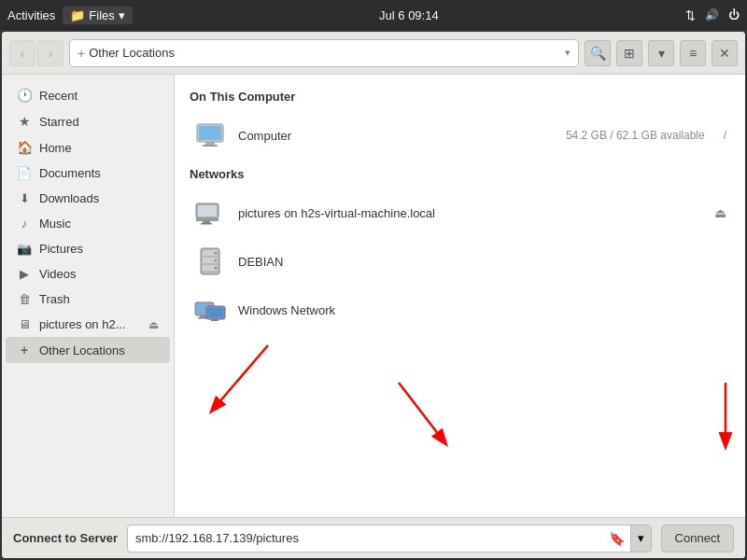 The width and height of the screenshot is (747, 560). What do you see at coordinates (616, 539) in the screenshot?
I see `bookmark-icon: 🔖` at bounding box center [616, 539].